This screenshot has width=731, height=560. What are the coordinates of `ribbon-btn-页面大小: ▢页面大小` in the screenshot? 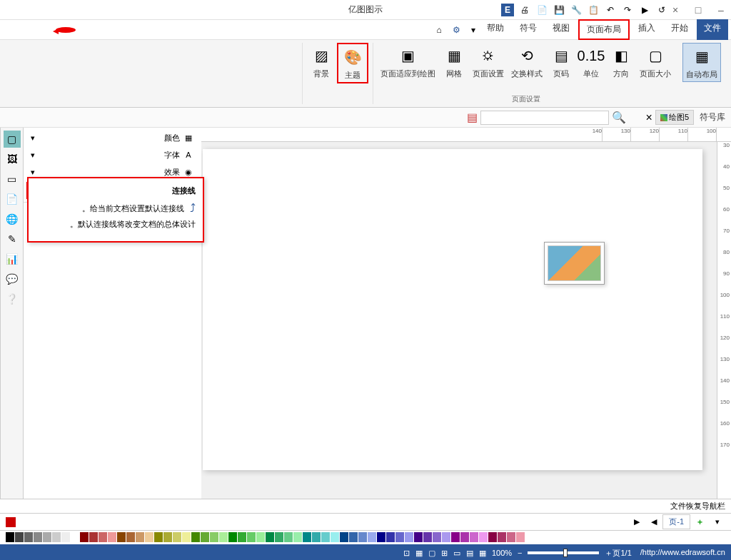 It's located at (655, 61).